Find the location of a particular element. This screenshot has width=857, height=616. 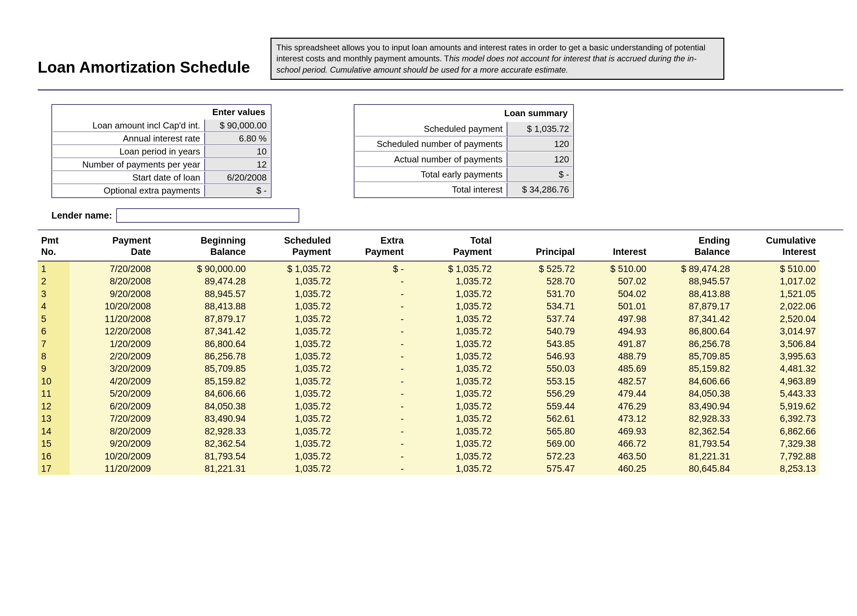

cell-end: $ 89,474.28 is located at coordinates (691, 268).